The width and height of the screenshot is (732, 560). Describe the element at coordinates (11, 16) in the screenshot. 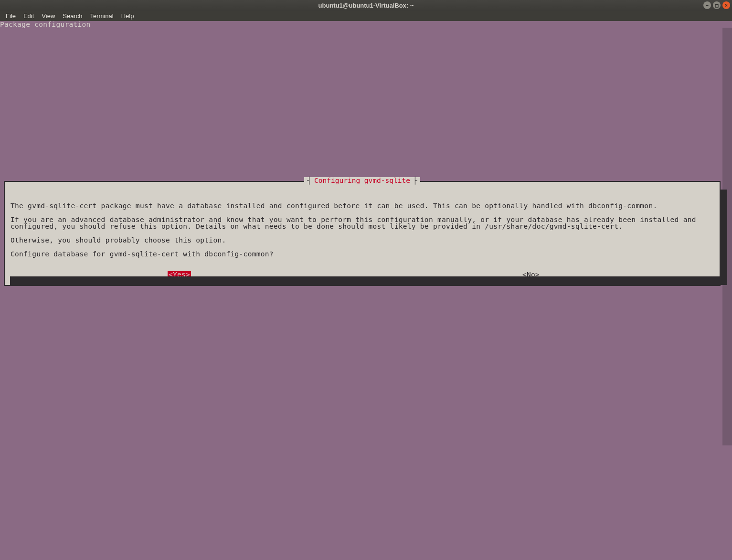

I see `menu-file: File` at that location.